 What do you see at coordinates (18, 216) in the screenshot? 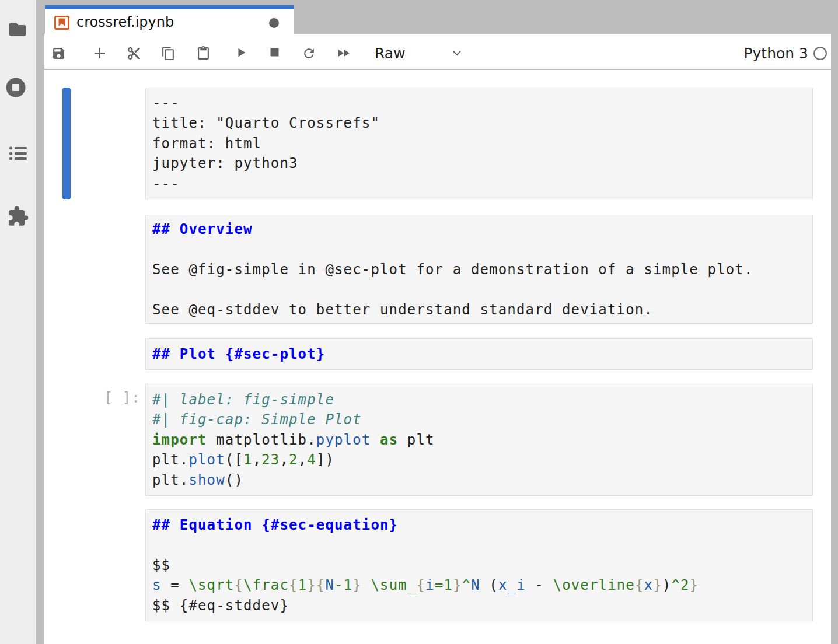
I see `puzzle-icon` at bounding box center [18, 216].